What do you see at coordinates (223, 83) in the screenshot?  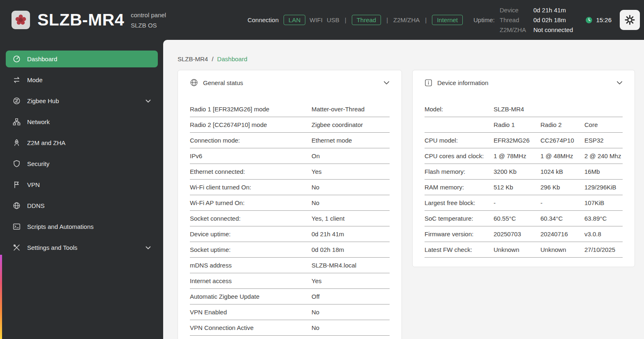 I see `card-title: General status` at bounding box center [223, 83].